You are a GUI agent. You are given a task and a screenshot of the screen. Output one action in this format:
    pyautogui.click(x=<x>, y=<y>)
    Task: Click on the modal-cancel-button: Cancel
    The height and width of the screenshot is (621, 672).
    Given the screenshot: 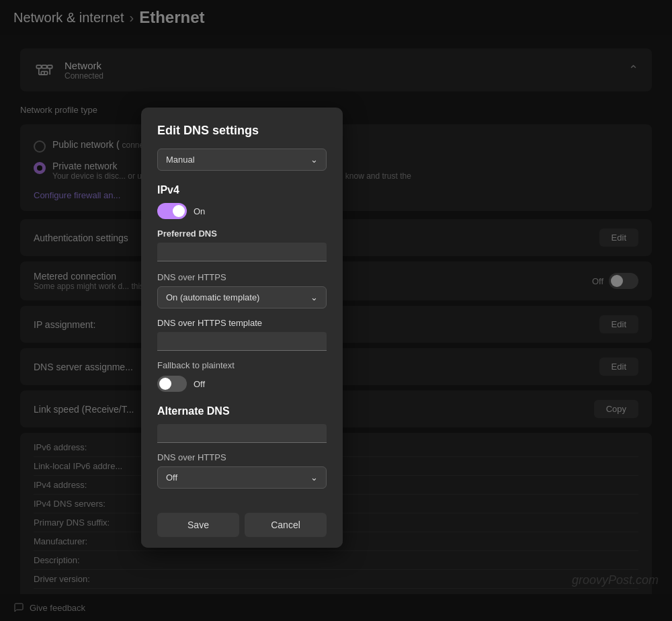 What is the action you would take?
    pyautogui.click(x=286, y=525)
    